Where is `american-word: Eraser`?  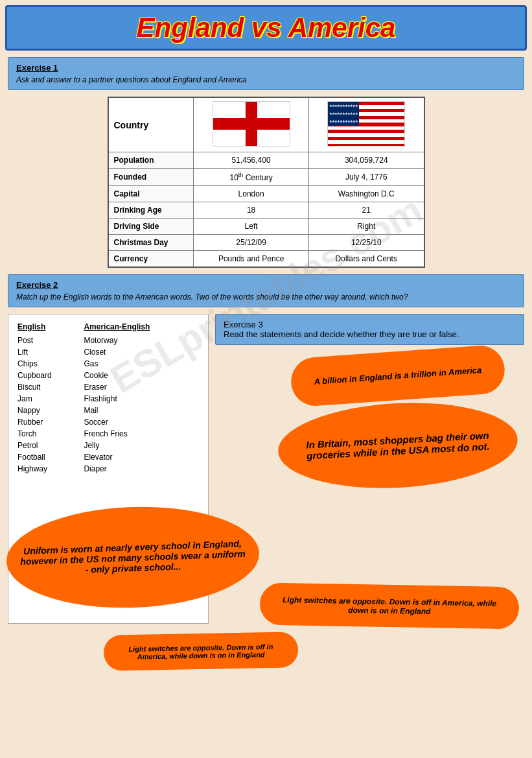
american-word: Eraser is located at coordinates (141, 387).